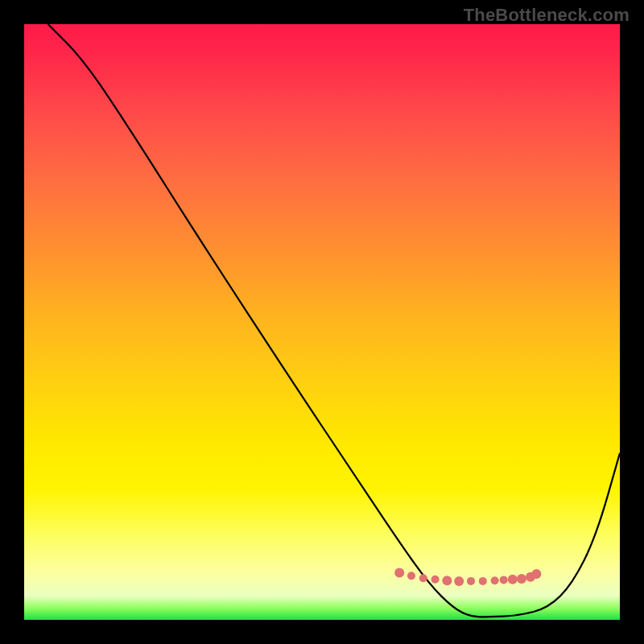 This screenshot has width=644, height=644. What do you see at coordinates (468, 577) in the screenshot?
I see `highlighted-range-markers` at bounding box center [468, 577].